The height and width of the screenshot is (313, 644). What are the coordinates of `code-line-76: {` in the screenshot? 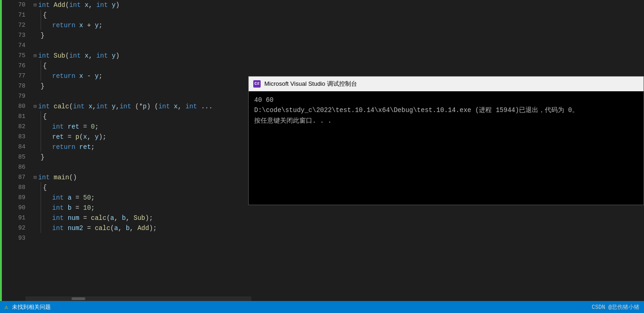 It's located at (339, 66).